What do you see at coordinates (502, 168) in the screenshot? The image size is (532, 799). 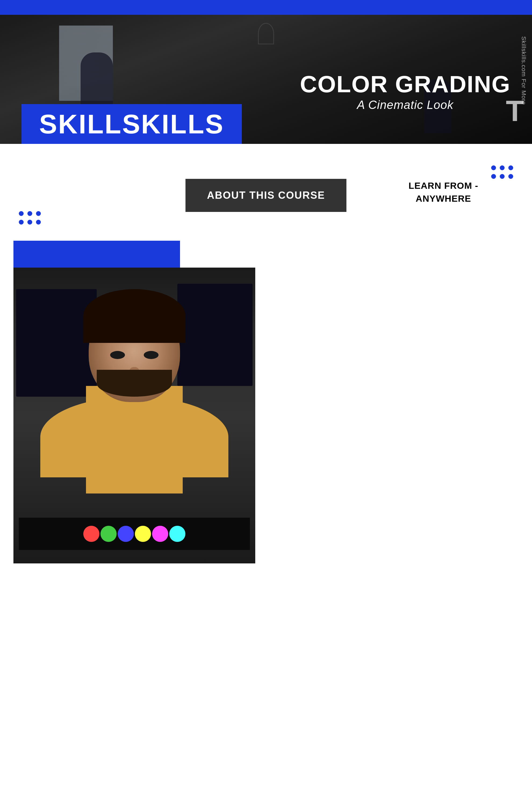 I see `dot-r2` at bounding box center [502, 168].